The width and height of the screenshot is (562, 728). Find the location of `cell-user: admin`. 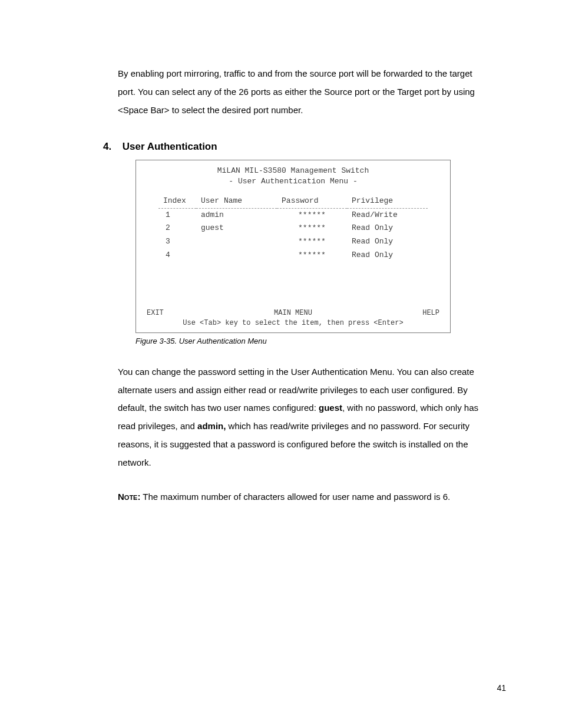

cell-user: admin is located at coordinates (237, 215).